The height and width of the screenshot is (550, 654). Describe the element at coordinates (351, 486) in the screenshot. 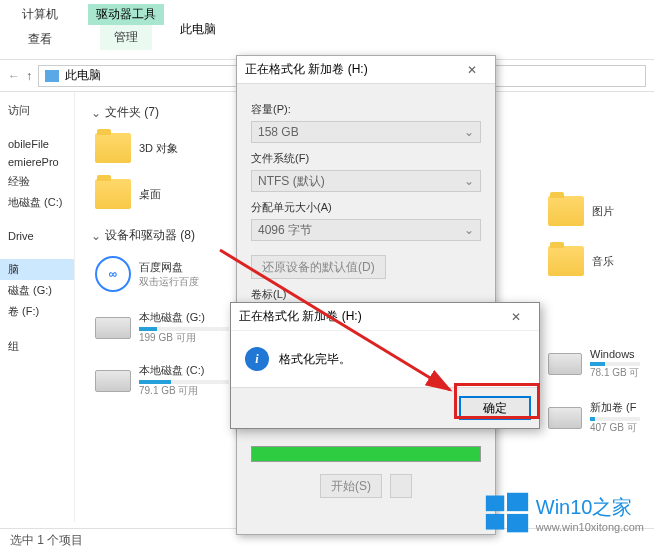

I see `start-button: 开始(S)` at that location.